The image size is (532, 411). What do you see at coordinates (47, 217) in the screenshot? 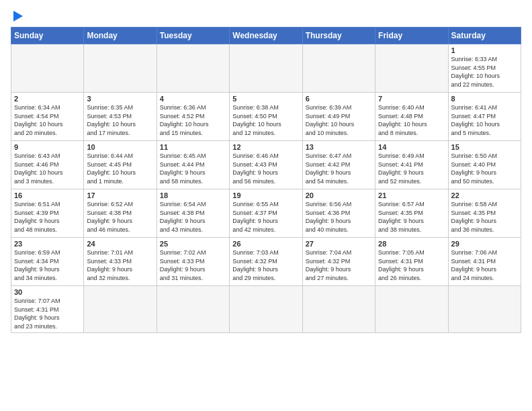
I see `day-info: Sunrise: 6:51 AM Sunset: 4:39 PM Dayligh…` at bounding box center [47, 217].